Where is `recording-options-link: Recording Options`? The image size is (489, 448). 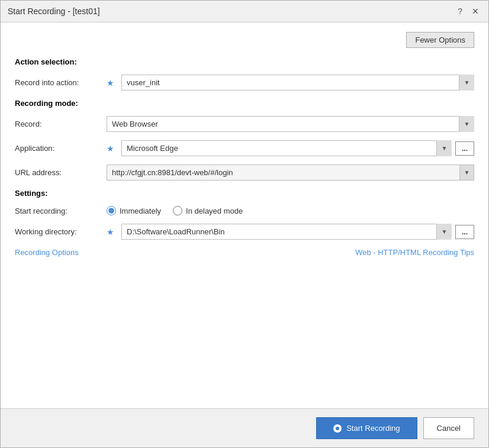
recording-options-link: Recording Options is located at coordinates (47, 252).